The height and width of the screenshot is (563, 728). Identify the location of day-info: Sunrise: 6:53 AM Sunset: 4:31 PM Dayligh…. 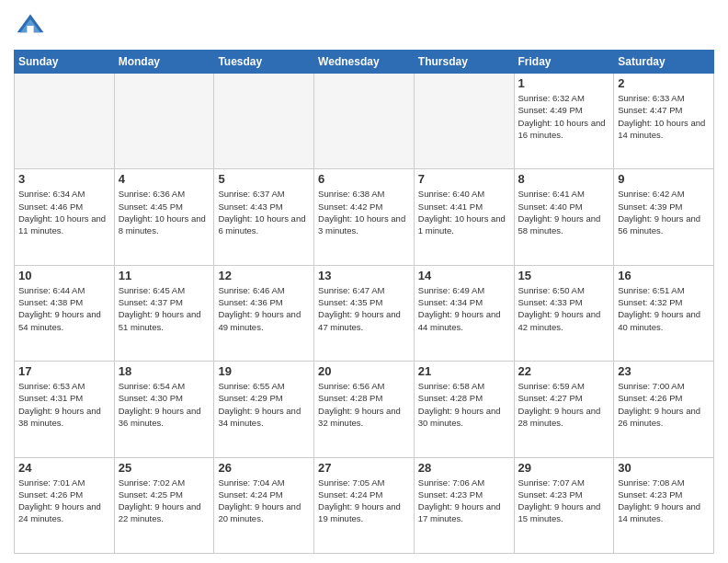
(64, 405).